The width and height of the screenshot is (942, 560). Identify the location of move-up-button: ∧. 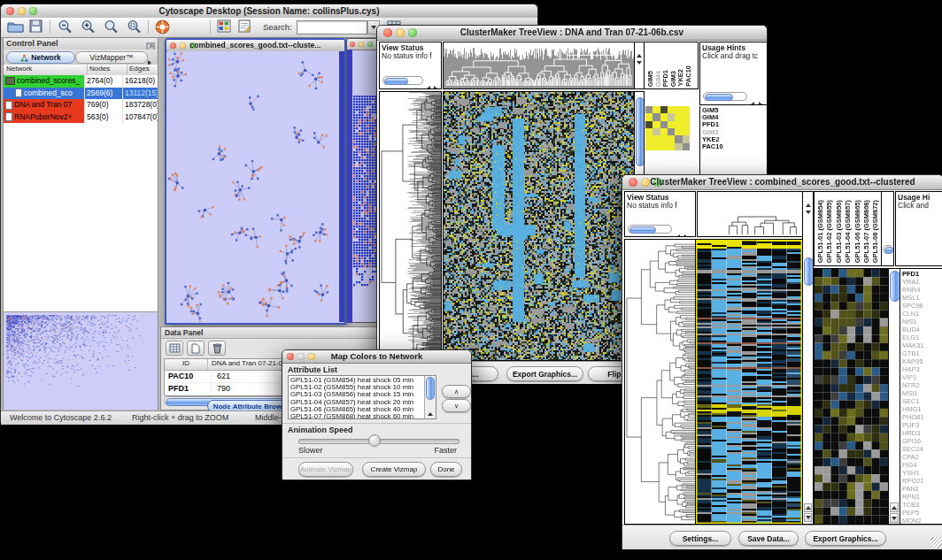
(457, 391).